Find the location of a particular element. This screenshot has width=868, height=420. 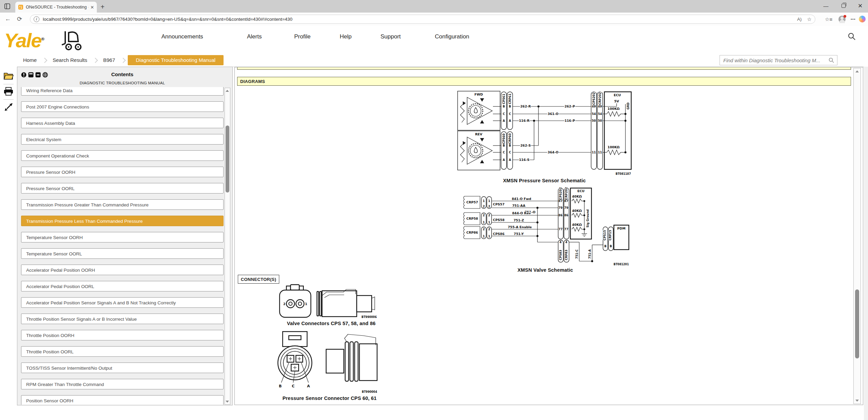

svg-text: 751-A is located at coordinates (590, 254).